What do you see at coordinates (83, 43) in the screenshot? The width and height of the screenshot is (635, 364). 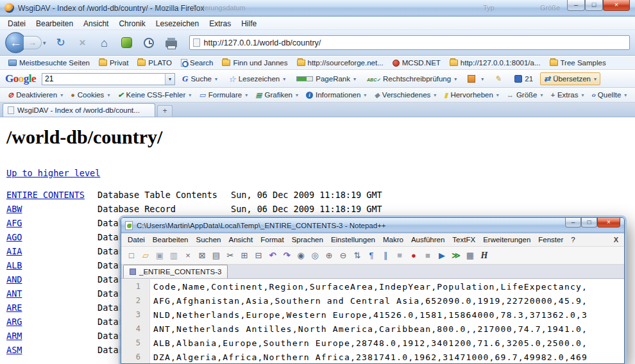 I see `stop-button: ×` at bounding box center [83, 43].